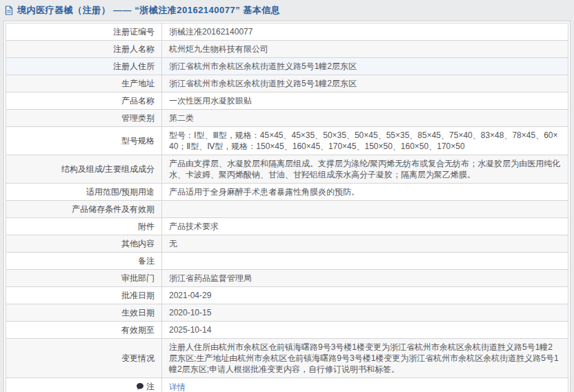  I want to click on table-row: 批准日期2021-04-29, so click(287, 295).